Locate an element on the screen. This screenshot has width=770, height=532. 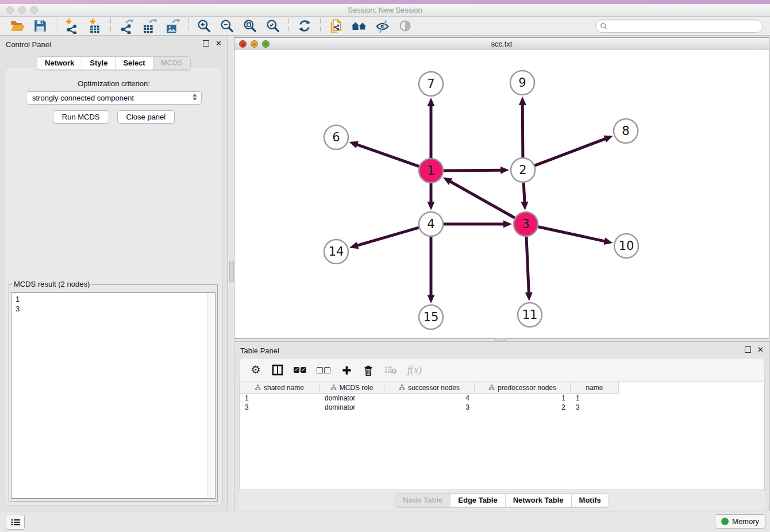
zoom-out-button is located at coordinates (227, 26).